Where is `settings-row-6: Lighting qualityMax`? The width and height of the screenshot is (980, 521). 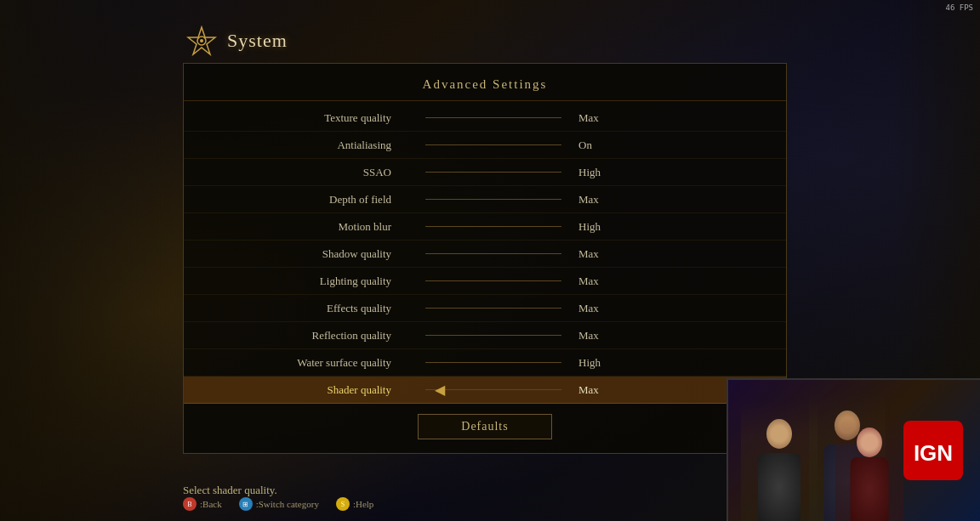 settings-row-6: Lighting qualityMax is located at coordinates (485, 281).